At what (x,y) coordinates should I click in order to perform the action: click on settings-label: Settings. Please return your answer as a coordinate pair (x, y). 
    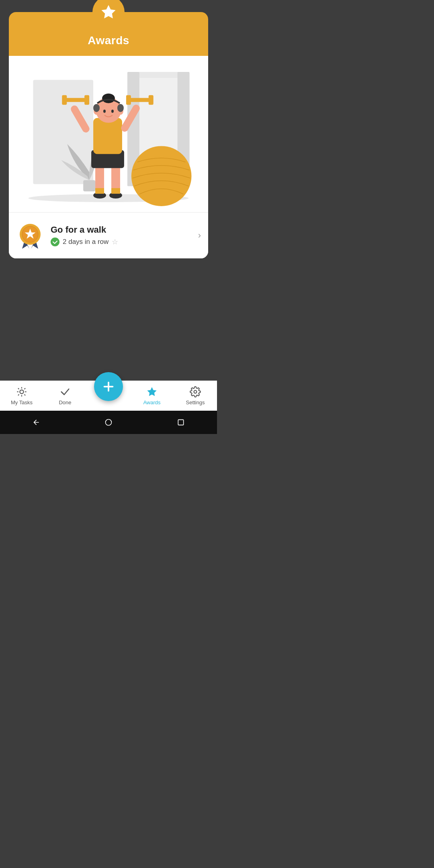
    Looking at the image, I should click on (195, 403).